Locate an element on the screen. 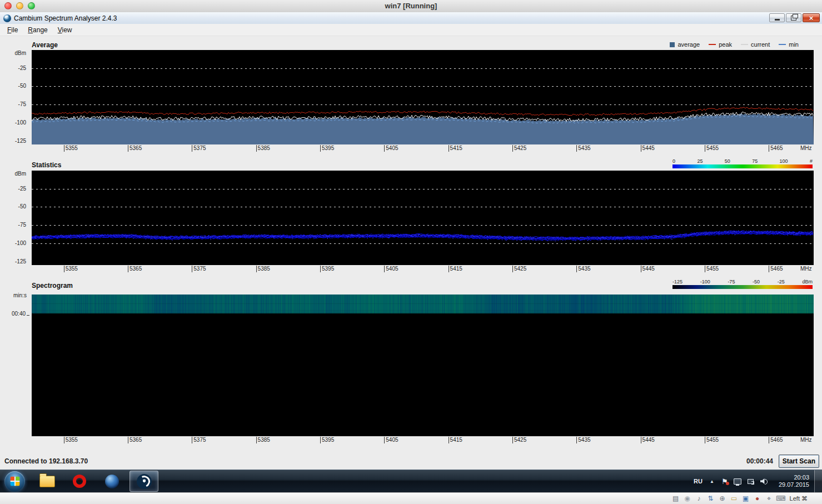  vbox-status-icons is located at coordinates (728, 498).